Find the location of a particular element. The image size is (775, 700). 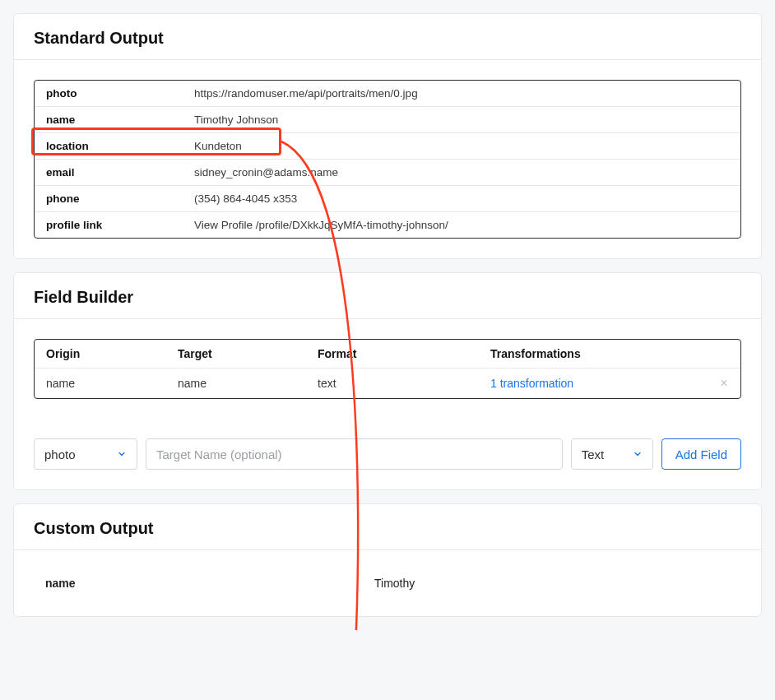

row-value: (354) 864-4045 x353 is located at coordinates (462, 199).